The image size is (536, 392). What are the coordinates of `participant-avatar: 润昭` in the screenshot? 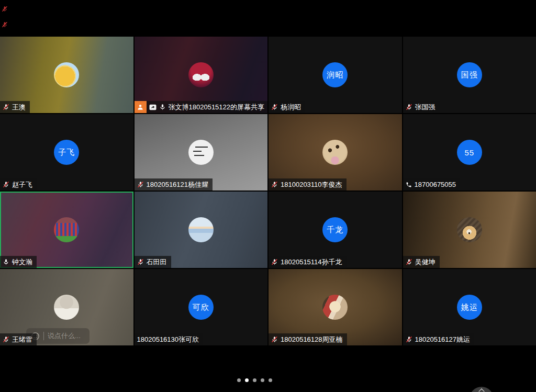 It's located at (335, 75).